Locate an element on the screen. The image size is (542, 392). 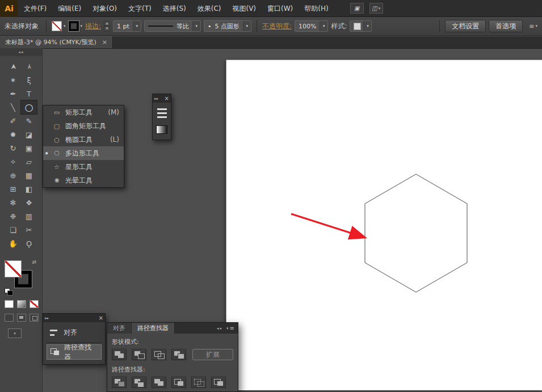
brush-caret-icon: ▾ is located at coordinates (247, 26).